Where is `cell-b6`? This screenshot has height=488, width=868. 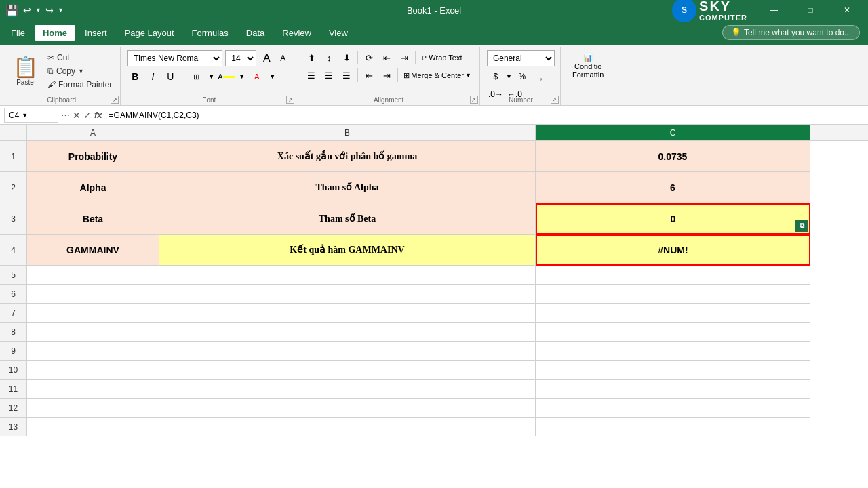
cell-b6 is located at coordinates (347, 294).